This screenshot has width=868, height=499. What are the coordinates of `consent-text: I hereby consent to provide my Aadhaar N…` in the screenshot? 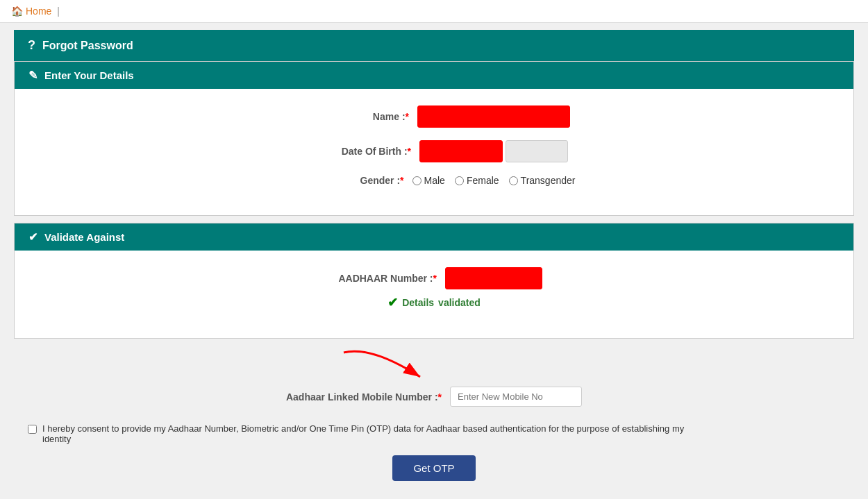 It's located at (368, 434).